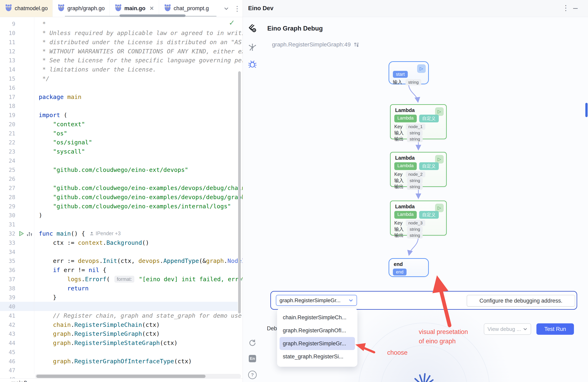  What do you see at coordinates (317, 331) in the screenshot?
I see `dropdown-option: graph.RegisterGraphOfI...` at bounding box center [317, 331].